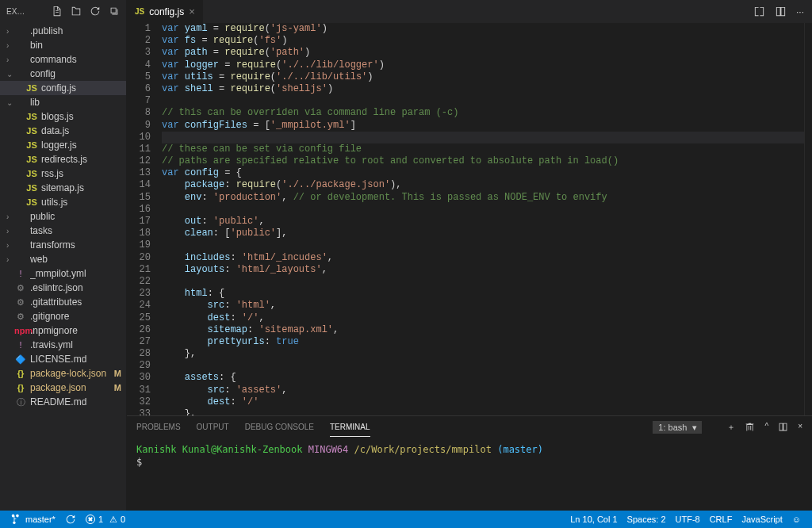 Image resolution: width=812 pixels, height=528 pixels. What do you see at coordinates (33, 519) in the screenshot?
I see `status-branch: master*` at bounding box center [33, 519].